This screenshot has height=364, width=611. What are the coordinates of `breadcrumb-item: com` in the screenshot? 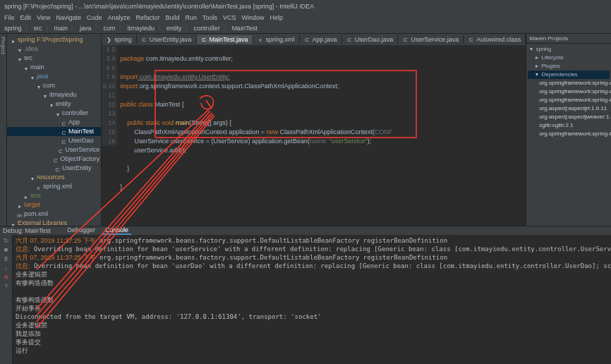 It's located at (110, 28).